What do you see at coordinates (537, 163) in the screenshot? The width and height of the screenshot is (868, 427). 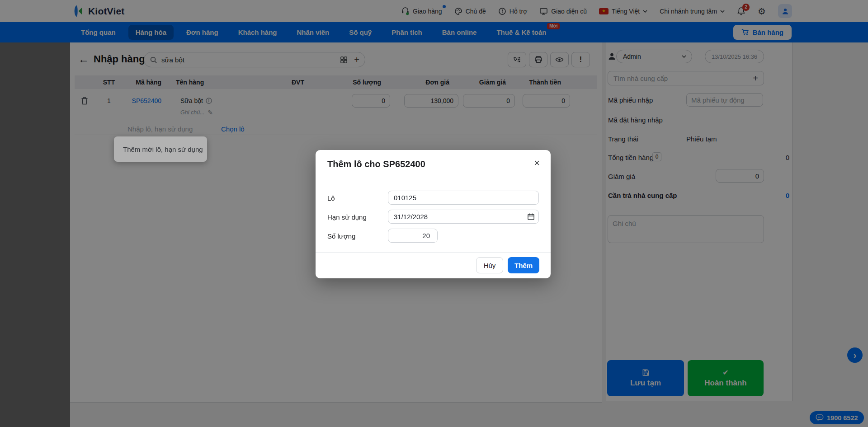 I see `close-icon: ×` at bounding box center [537, 163].